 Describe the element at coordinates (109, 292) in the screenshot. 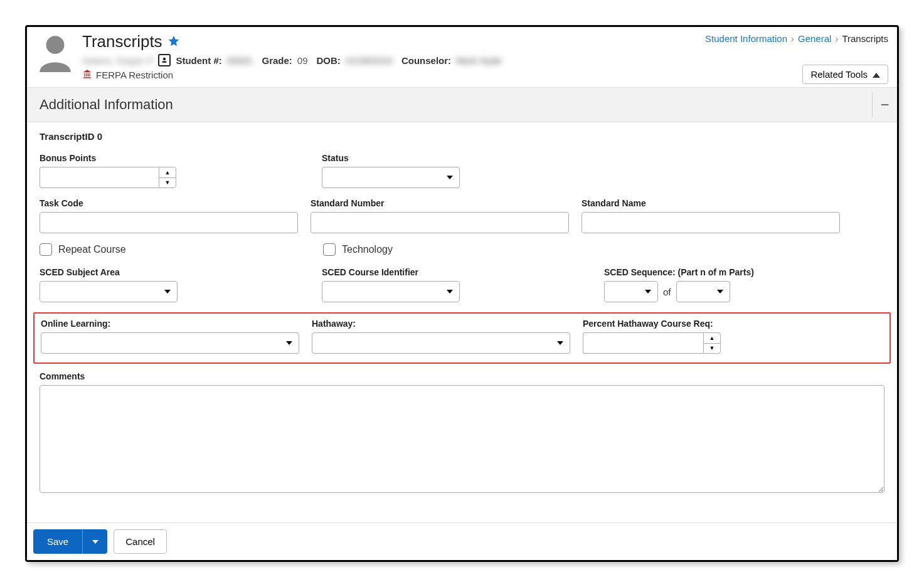

I see `sced-subject-select` at that location.